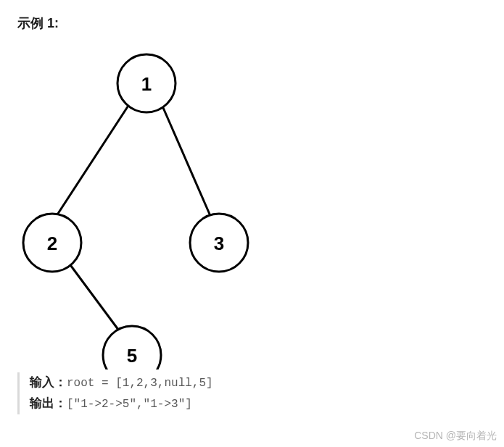 This screenshot has width=504, height=447. What do you see at coordinates (219, 243) in the screenshot?
I see `node-3-label: 3` at bounding box center [219, 243].